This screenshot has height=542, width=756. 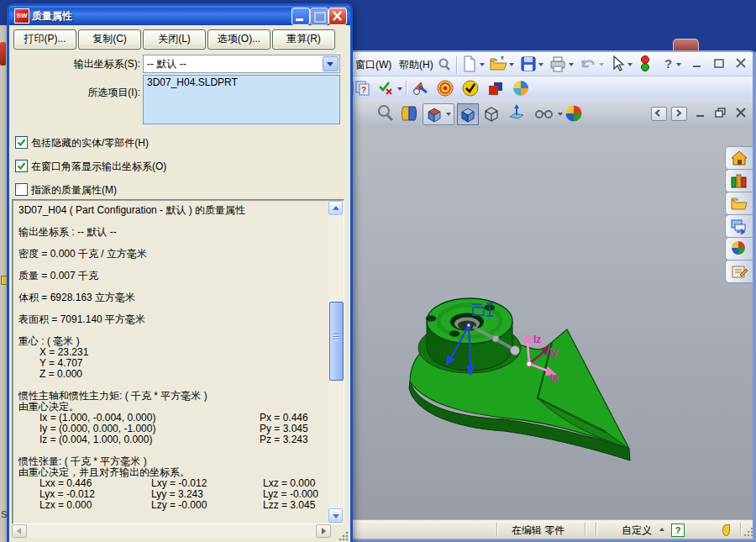 I want to click on open-dropdown-icon, so click(x=512, y=65).